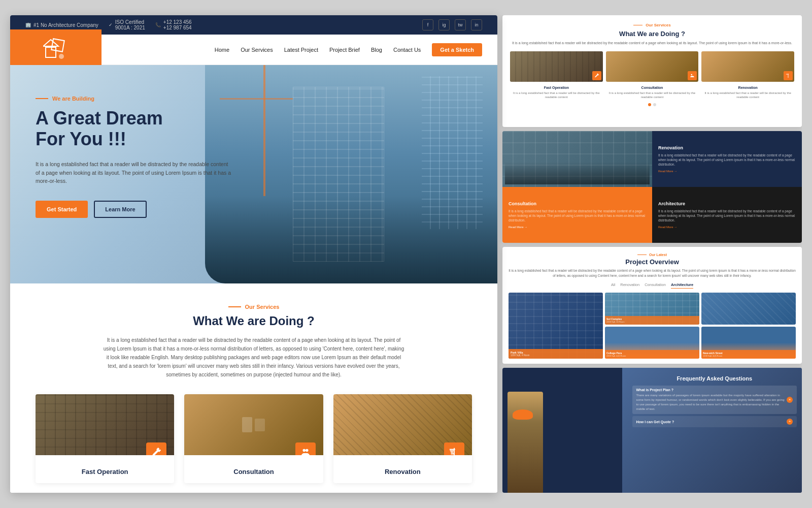  What do you see at coordinates (652, 105) in the screenshot?
I see `carousel-dots` at bounding box center [652, 105].